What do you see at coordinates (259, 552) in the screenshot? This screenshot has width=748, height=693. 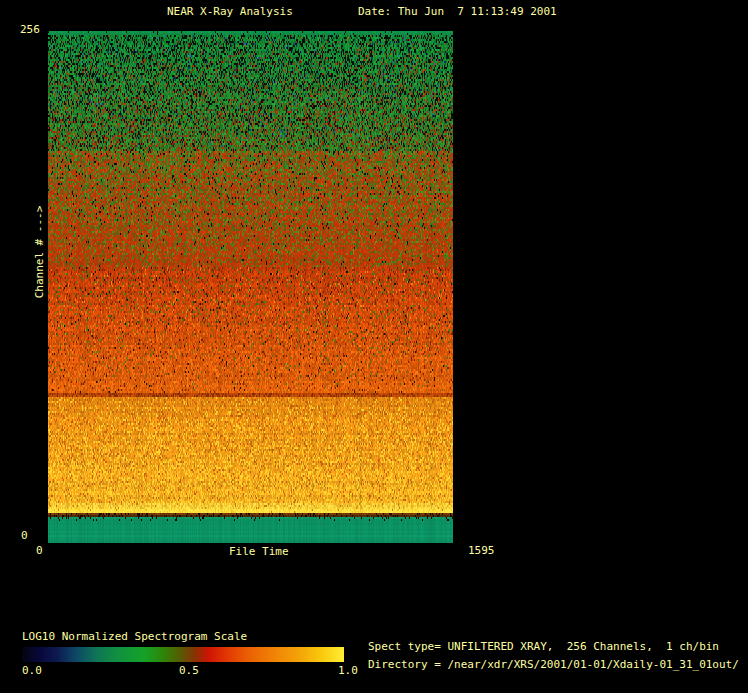 I see `x-axis-title: File Time` at bounding box center [259, 552].